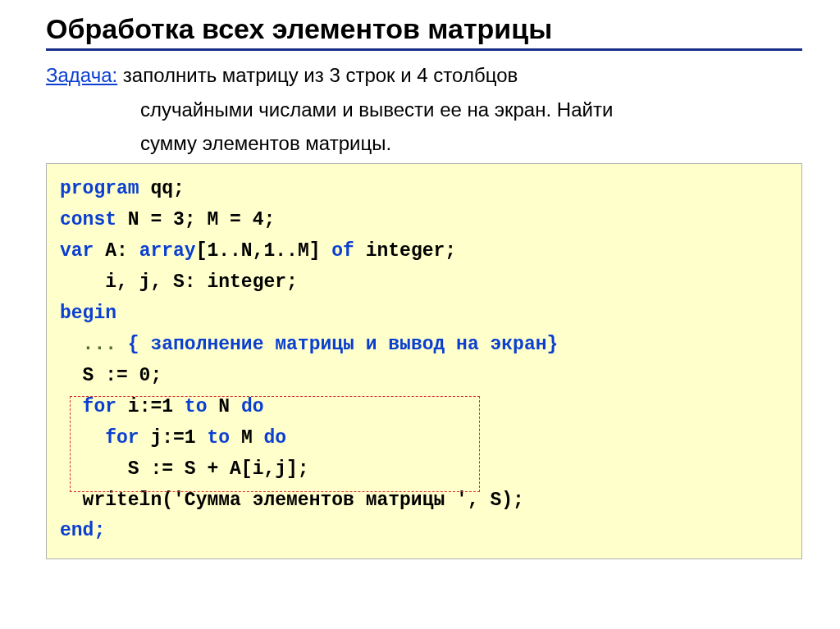  What do you see at coordinates (275, 444) in the screenshot?
I see `highlight-box` at bounding box center [275, 444].